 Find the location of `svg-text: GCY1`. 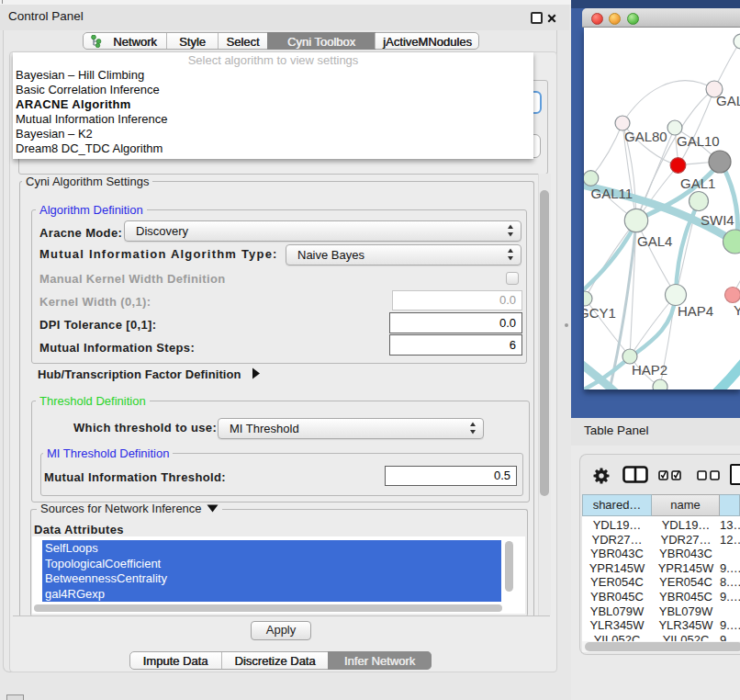

svg-text: GCY1 is located at coordinates (600, 312).